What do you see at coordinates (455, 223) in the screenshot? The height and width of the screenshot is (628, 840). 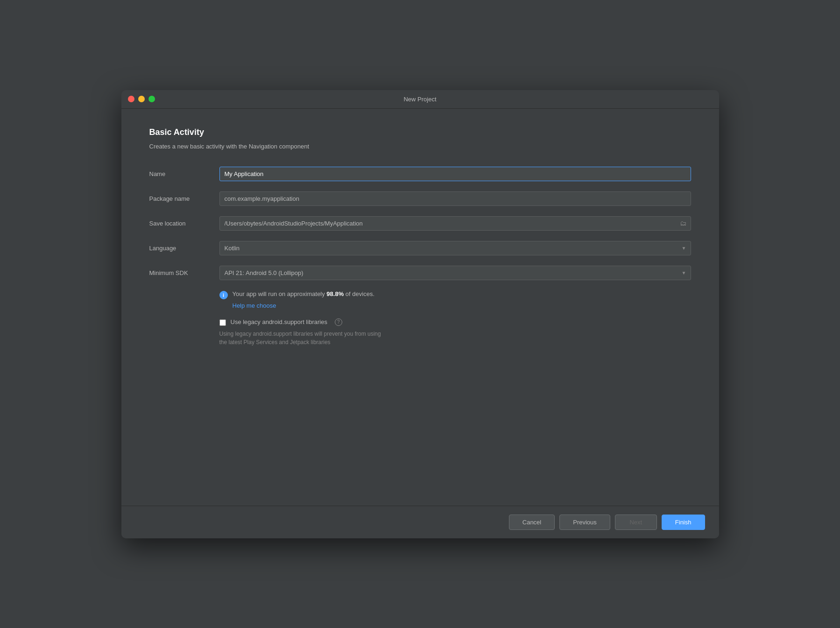 I see `save-location-wrapper: 🗂` at bounding box center [455, 223].